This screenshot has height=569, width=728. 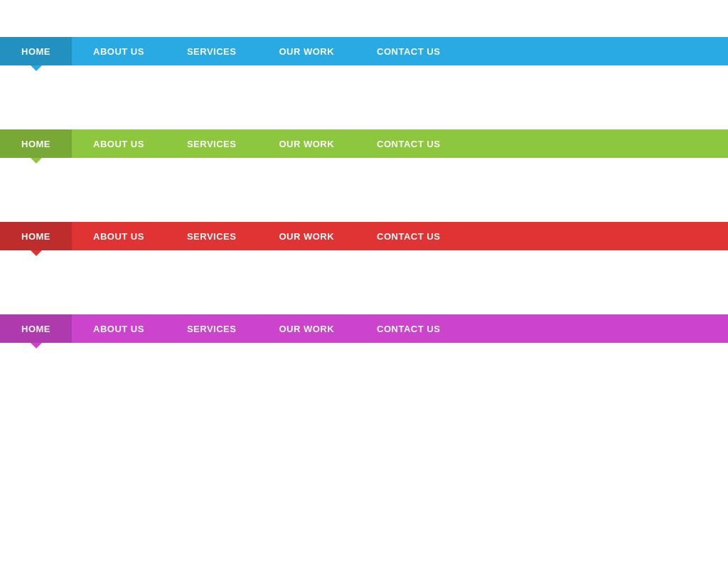 What do you see at coordinates (364, 236) in the screenshot?
I see `navbar-red: HOME ABOUT US SERVICES OUR WORK CONTACT …` at bounding box center [364, 236].